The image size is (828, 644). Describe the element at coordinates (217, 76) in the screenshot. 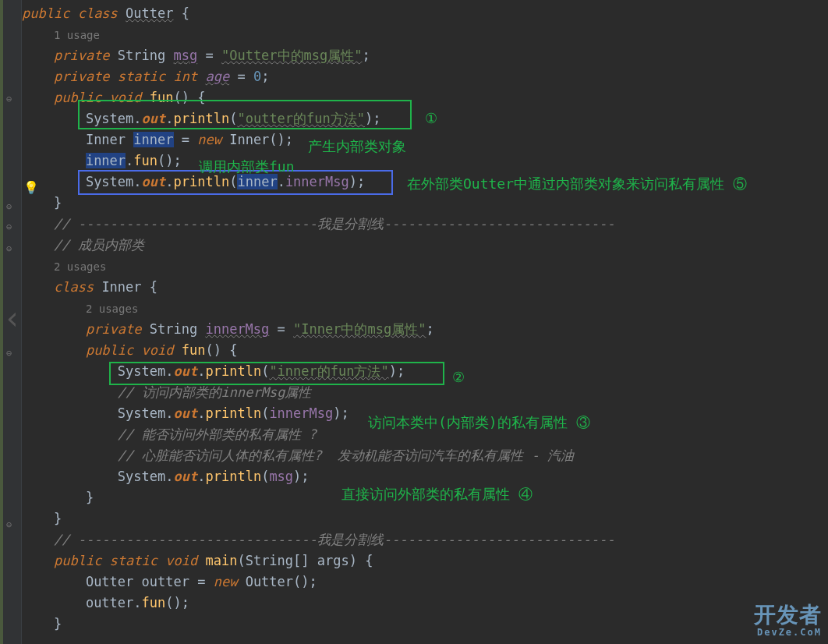

I see `field: age` at that location.